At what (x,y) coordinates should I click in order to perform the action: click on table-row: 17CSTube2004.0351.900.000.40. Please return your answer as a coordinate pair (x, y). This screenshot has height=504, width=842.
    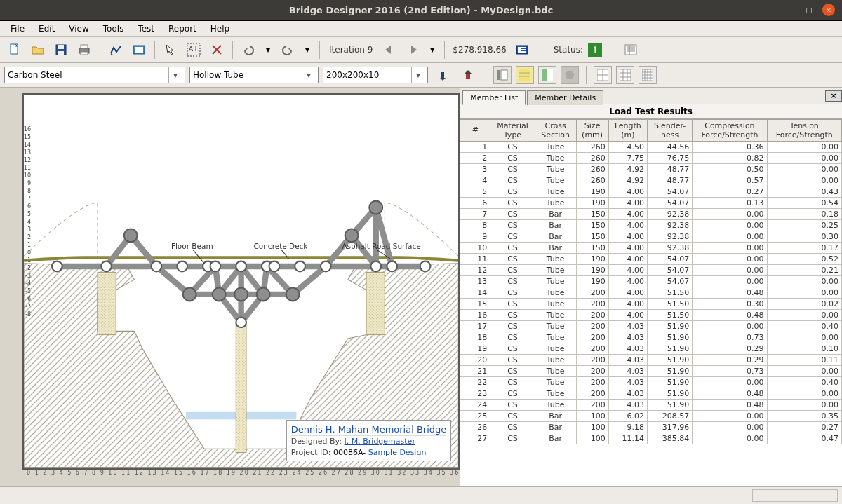
    Looking at the image, I should click on (651, 326).